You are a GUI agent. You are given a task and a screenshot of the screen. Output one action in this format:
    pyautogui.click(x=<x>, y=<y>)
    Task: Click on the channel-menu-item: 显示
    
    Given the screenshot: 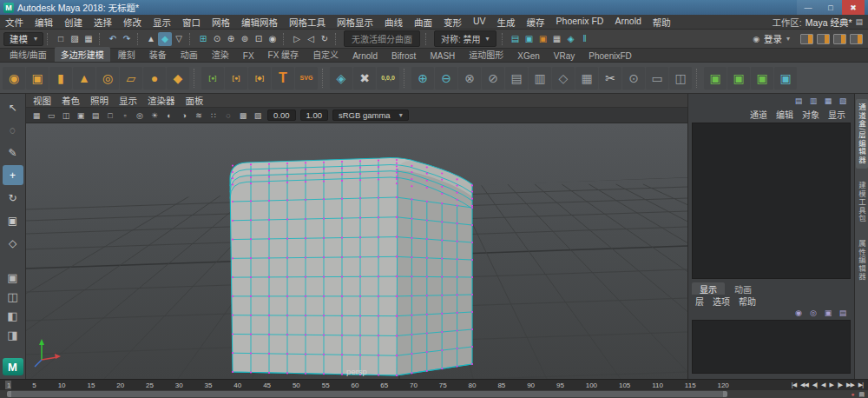 What is the action you would take?
    pyautogui.click(x=837, y=115)
    